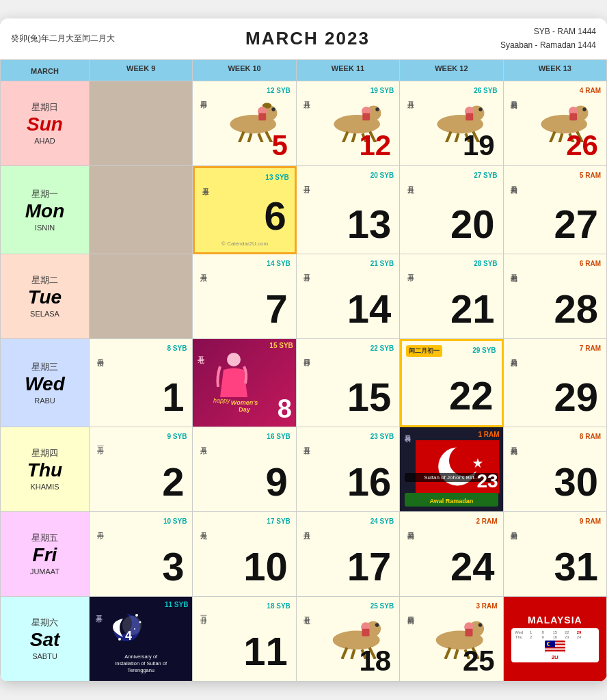 This screenshot has height=700, width=607. What do you see at coordinates (555, 297) in the screenshot?
I see `tue-w13: 6 RAM 闰二月初七 28` at bounding box center [555, 297].